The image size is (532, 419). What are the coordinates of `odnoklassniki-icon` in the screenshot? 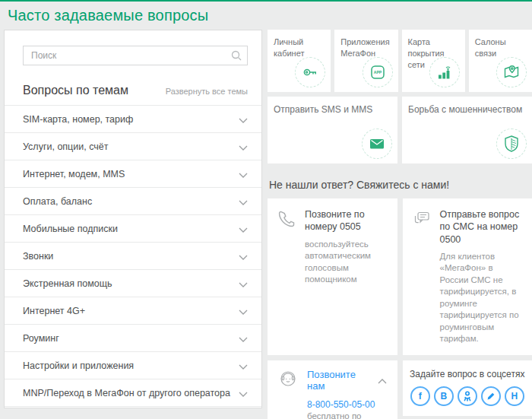 It's located at (467, 396).